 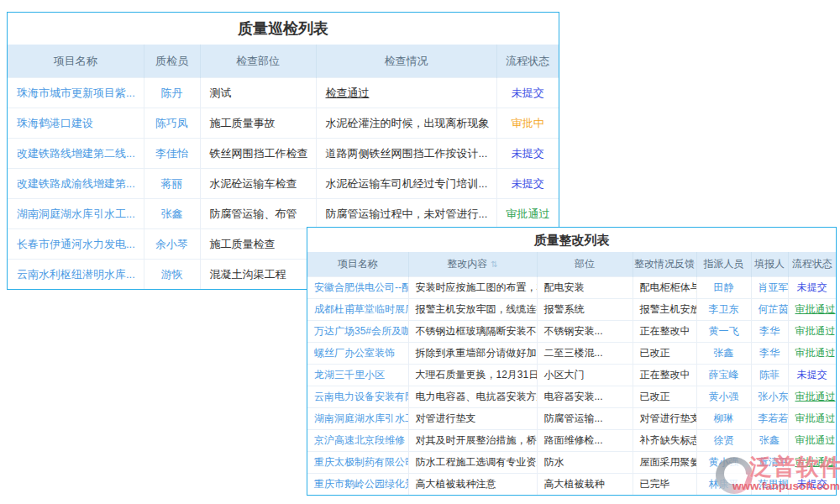 I want to click on project-name-cell: 云南电力设备安装有限公司20..., so click(x=358, y=397).